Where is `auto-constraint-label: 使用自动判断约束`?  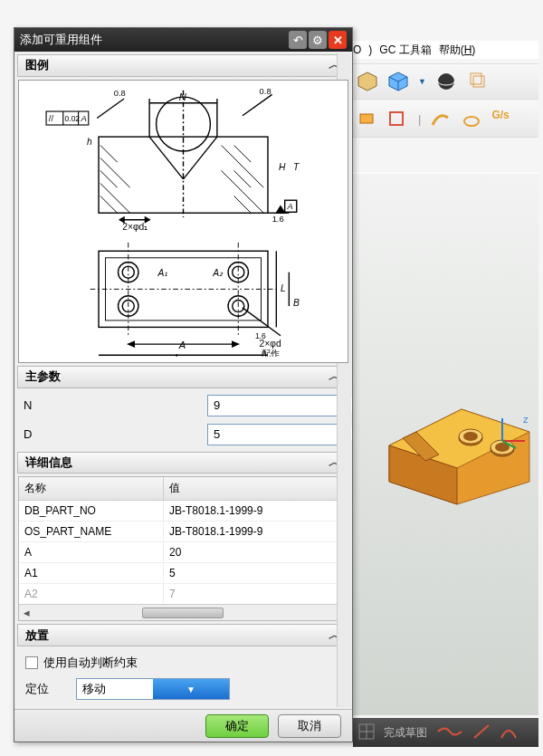 auto-constraint-label: 使用自动判断约束 is located at coordinates (90, 663).